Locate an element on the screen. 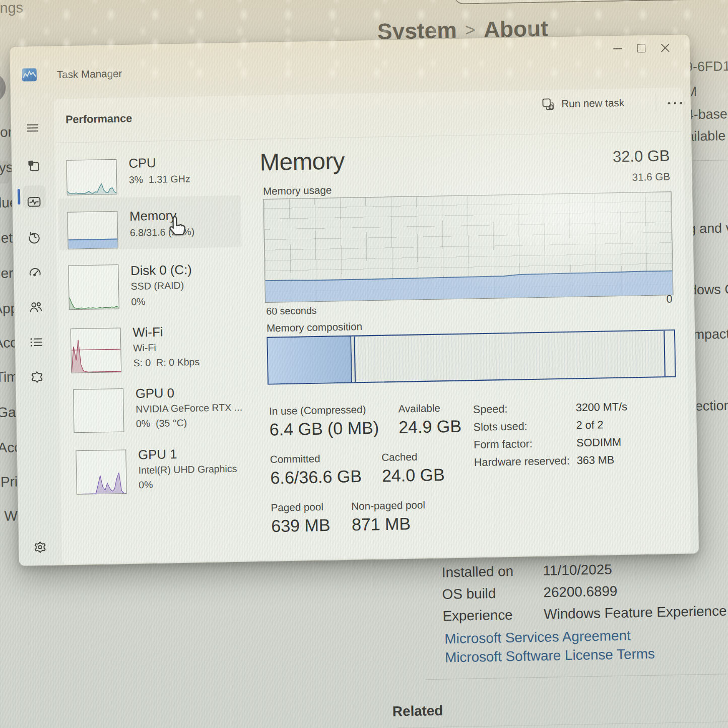 The width and height of the screenshot is (728, 728). hardware-reserved-label: Hardware reserved: is located at coordinates (522, 461).